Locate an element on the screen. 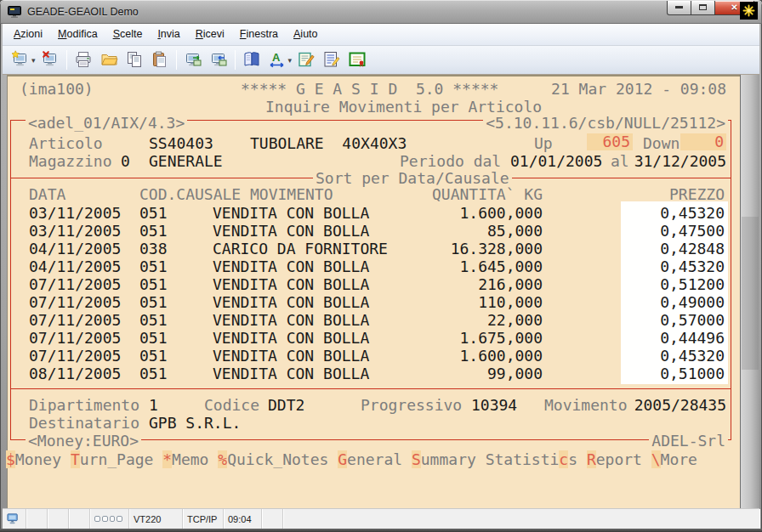  charset-dropdown-icon: ▾ is located at coordinates (291, 60).